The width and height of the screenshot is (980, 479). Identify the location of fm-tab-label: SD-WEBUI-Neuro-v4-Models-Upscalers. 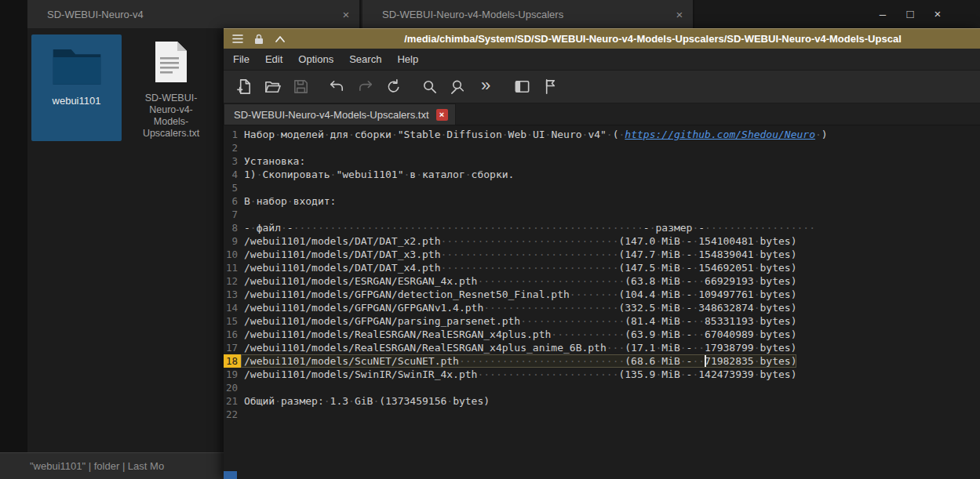
(515, 14).